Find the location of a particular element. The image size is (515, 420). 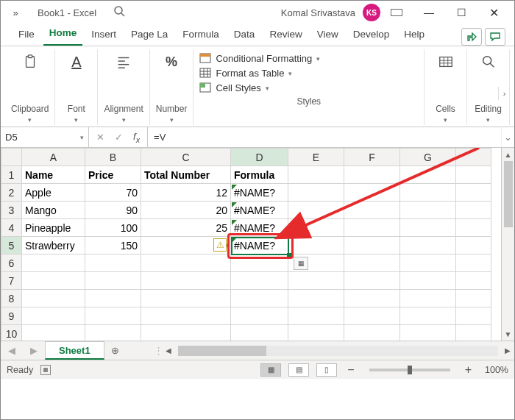

expand-formula-bar-icon: ⌄ is located at coordinates (508, 137).